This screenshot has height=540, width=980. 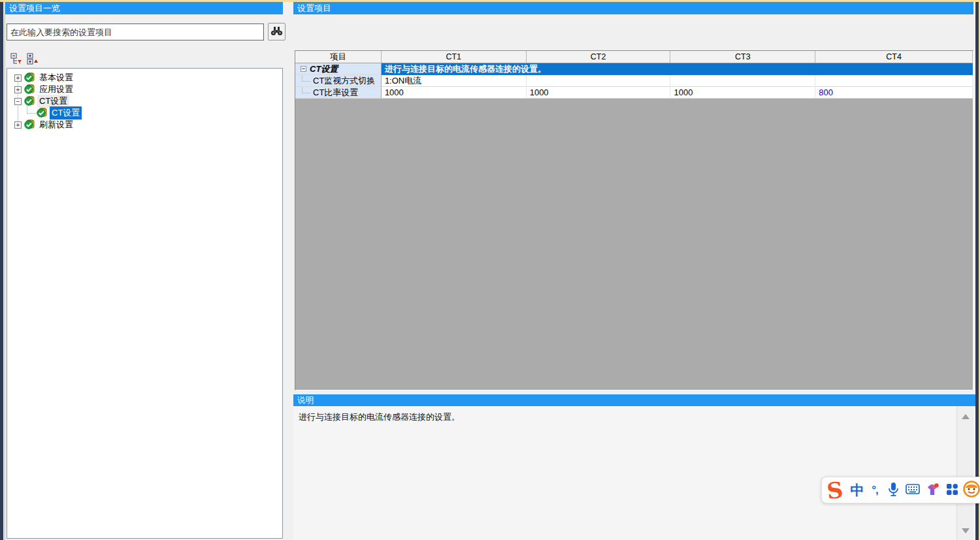 I want to click on table-header-row: 项目CT1CT2CT3CT4, so click(x=634, y=57).